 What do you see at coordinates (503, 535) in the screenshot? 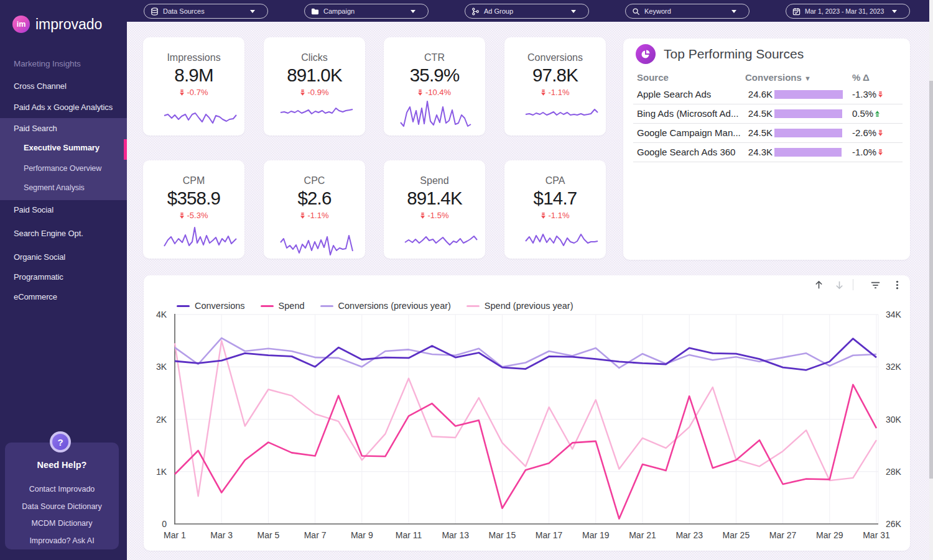
I see `svg-text: Mar 15` at bounding box center [503, 535].